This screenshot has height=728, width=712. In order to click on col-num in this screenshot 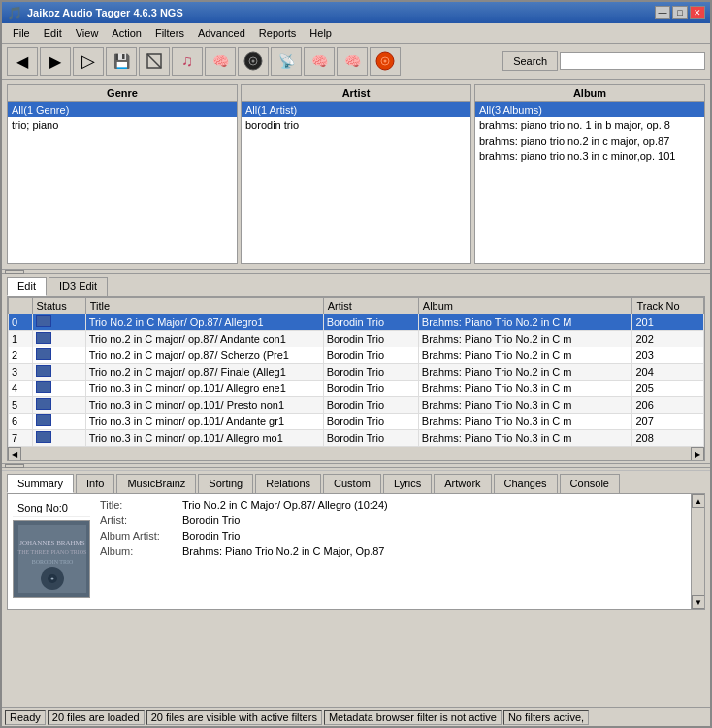, I will do `click(21, 307)`.